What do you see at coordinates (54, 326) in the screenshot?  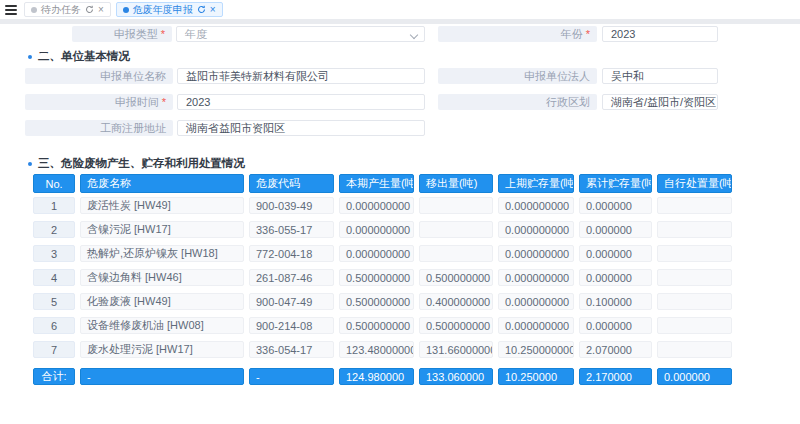 I see `cell-no: 6` at bounding box center [54, 326].